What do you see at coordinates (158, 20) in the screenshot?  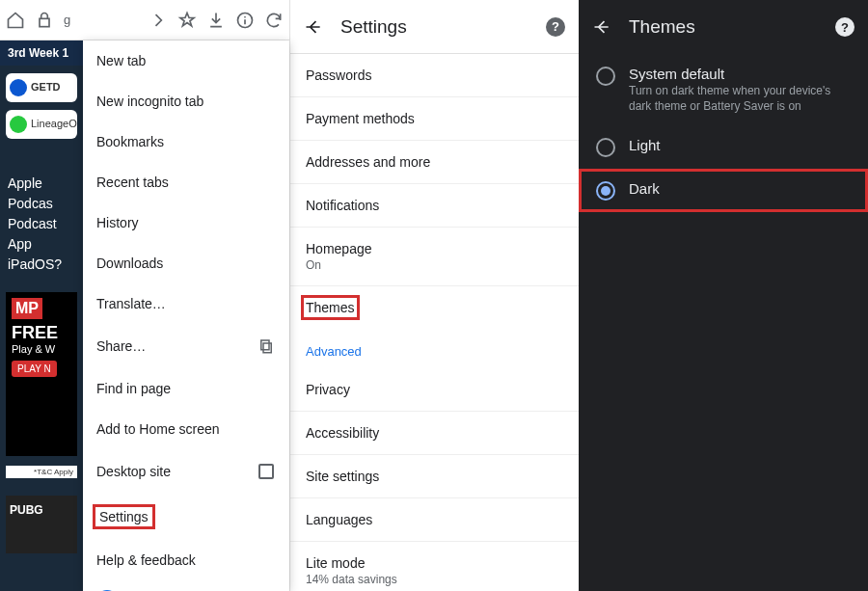 I see `forward-icon` at bounding box center [158, 20].